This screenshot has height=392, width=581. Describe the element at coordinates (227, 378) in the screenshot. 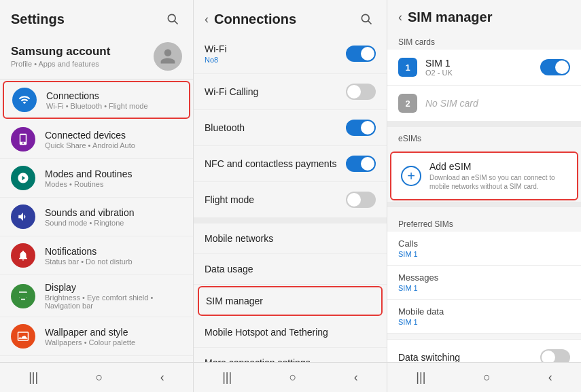

I see `nav-menu-icon-mid: |||` at that location.